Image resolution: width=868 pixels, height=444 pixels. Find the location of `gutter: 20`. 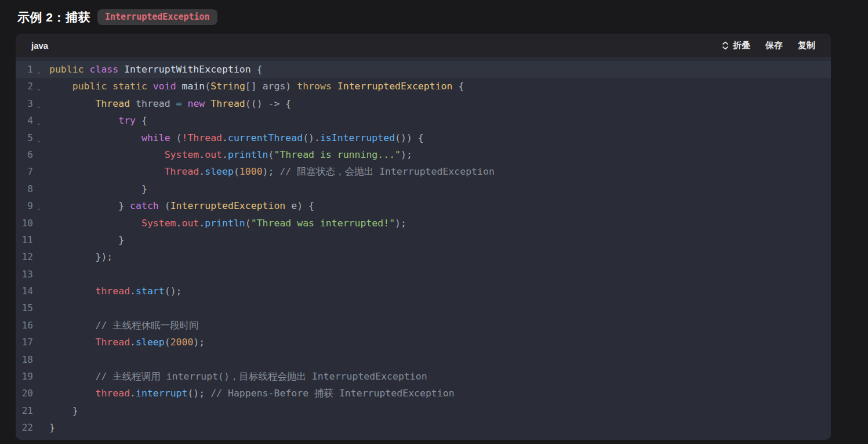

gutter: 20 is located at coordinates (29, 394).